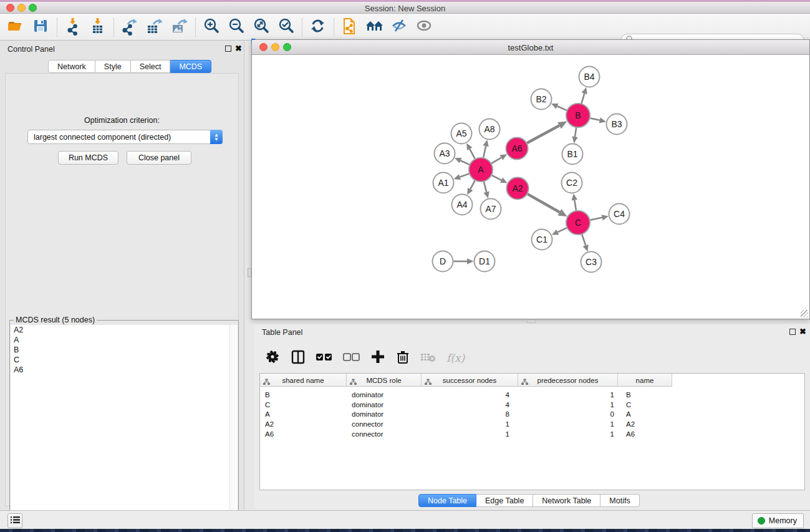 This screenshot has height=532, width=810. Describe the element at coordinates (236, 27) in the screenshot. I see `zoom-out-button` at that location.